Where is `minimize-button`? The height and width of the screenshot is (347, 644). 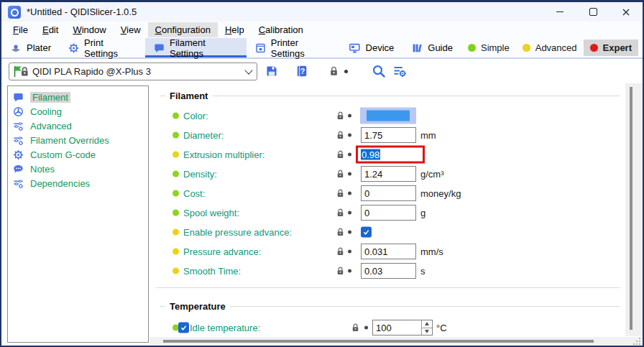 minimize-button is located at coordinates (560, 11).